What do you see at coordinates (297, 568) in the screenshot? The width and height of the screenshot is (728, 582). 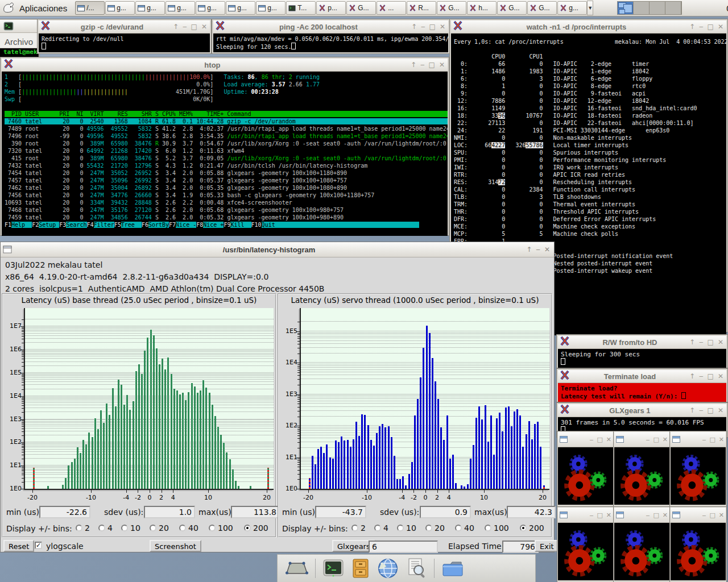 I see `show-desktop-icon` at bounding box center [297, 568].